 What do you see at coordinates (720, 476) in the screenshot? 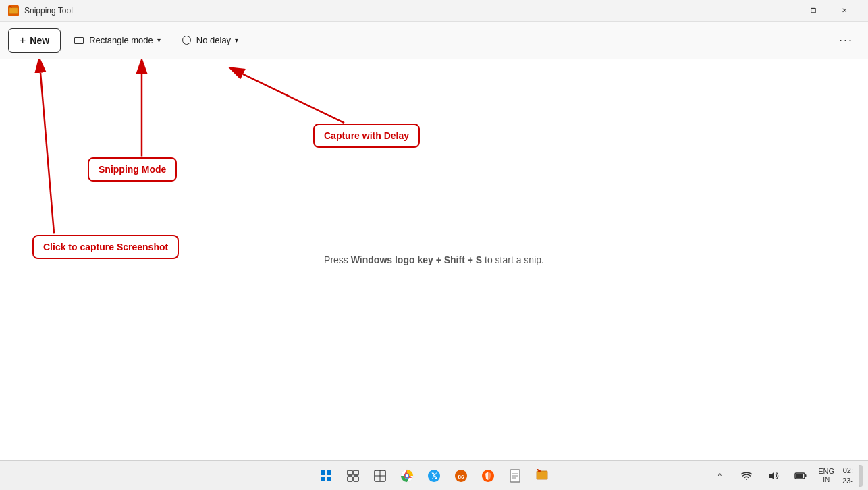
I see `sys-tray-chevron: ^` at bounding box center [720, 476].